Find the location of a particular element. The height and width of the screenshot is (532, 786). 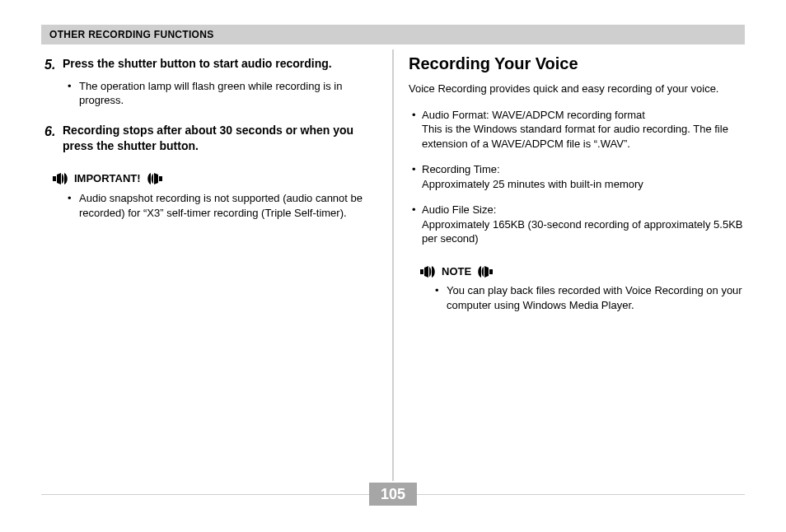

info-item: Audio File Size: Approximately 165KB (30… is located at coordinates (578, 224).